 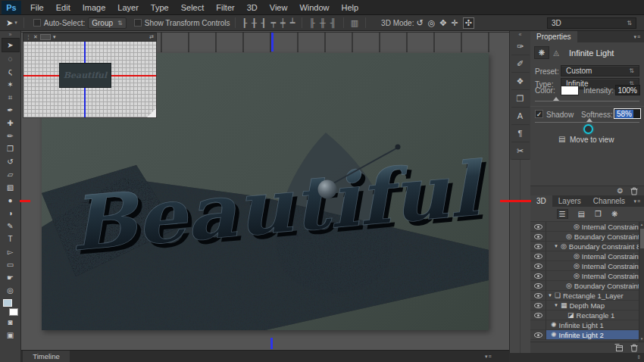 I want to click on timeline-menu-icon: ▾≡, so click(x=489, y=357).